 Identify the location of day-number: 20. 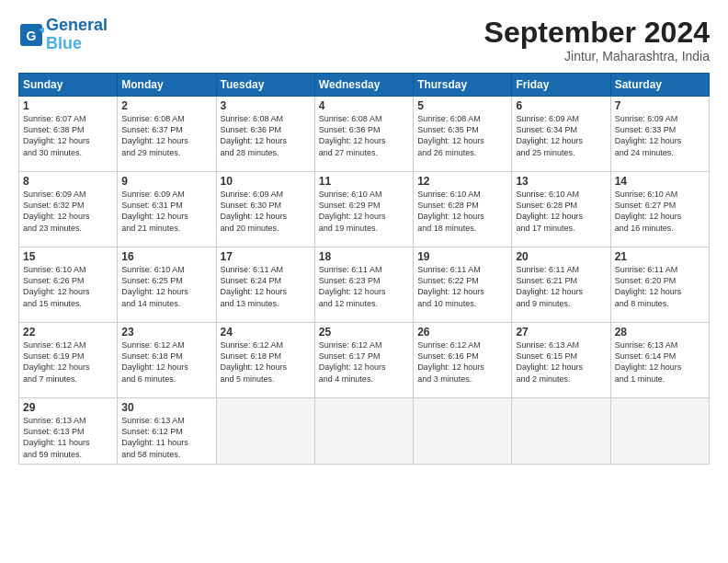
(561, 257).